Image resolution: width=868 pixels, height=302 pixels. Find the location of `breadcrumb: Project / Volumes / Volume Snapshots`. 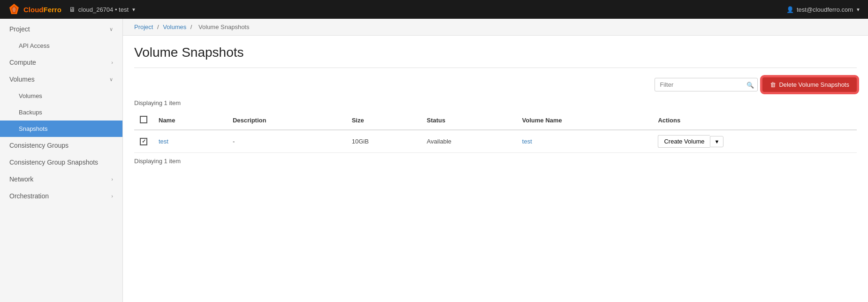

breadcrumb: Project / Volumes / Volume Snapshots is located at coordinates (495, 27).